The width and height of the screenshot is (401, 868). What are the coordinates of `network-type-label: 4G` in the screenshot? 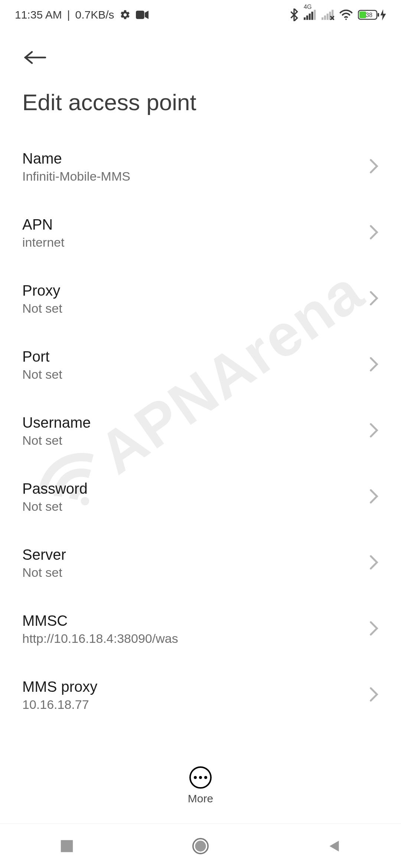 It's located at (307, 7).